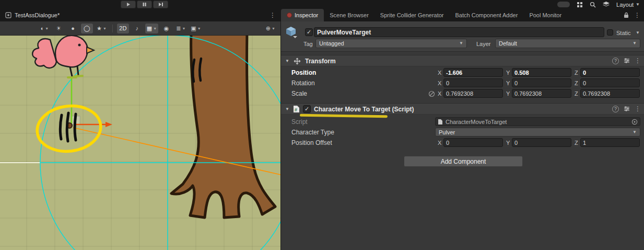 Image resolution: width=644 pixels, height=250 pixels. I want to click on services-grid-icon, so click(580, 5).